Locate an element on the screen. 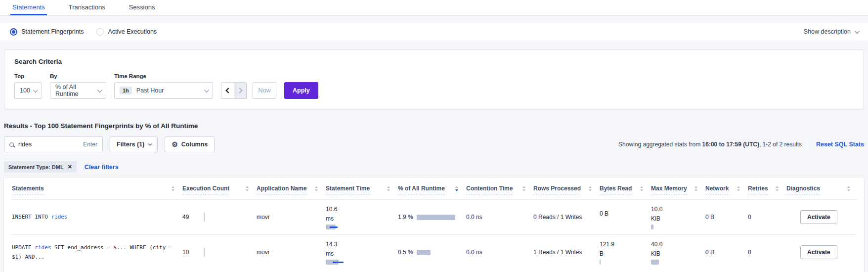 The width and height of the screenshot is (868, 272). tab-sessions: Sessions is located at coordinates (142, 9).